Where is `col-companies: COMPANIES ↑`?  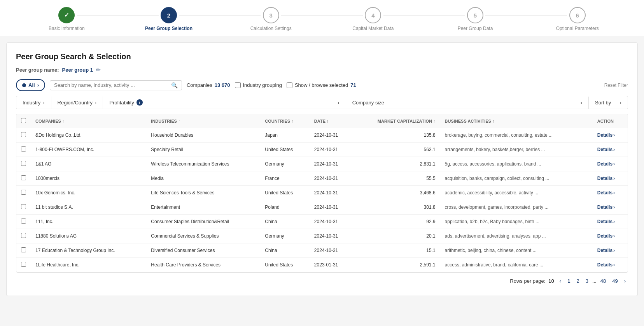
col-companies: COMPANIES ↑ is located at coordinates (89, 121).